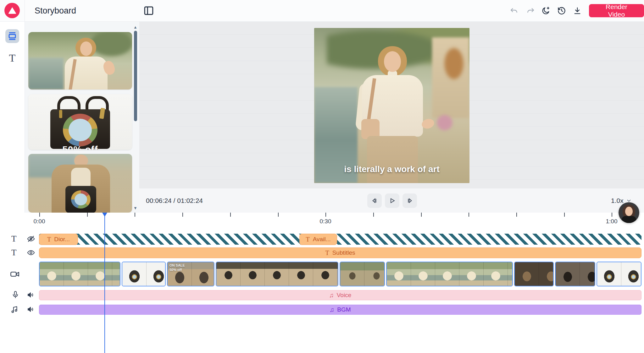  Describe the element at coordinates (546, 11) in the screenshot. I see `night-mode-add-icon` at that location.